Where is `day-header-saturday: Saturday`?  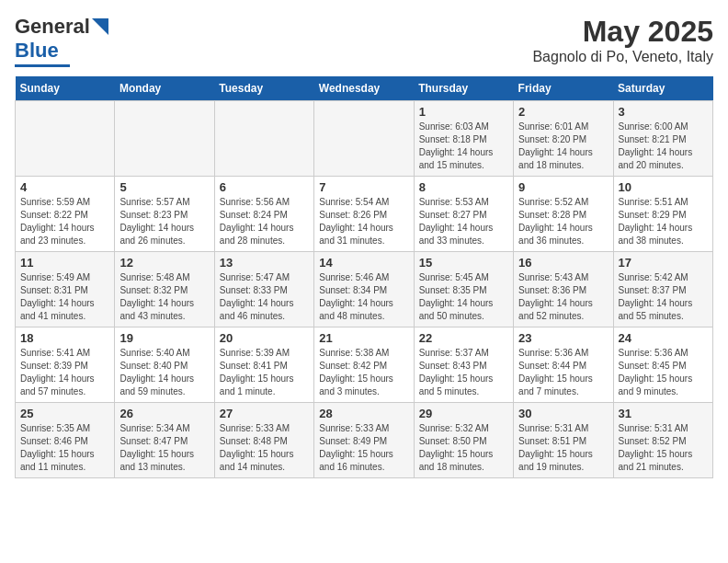
day-header-saturday: Saturday is located at coordinates (663, 88).